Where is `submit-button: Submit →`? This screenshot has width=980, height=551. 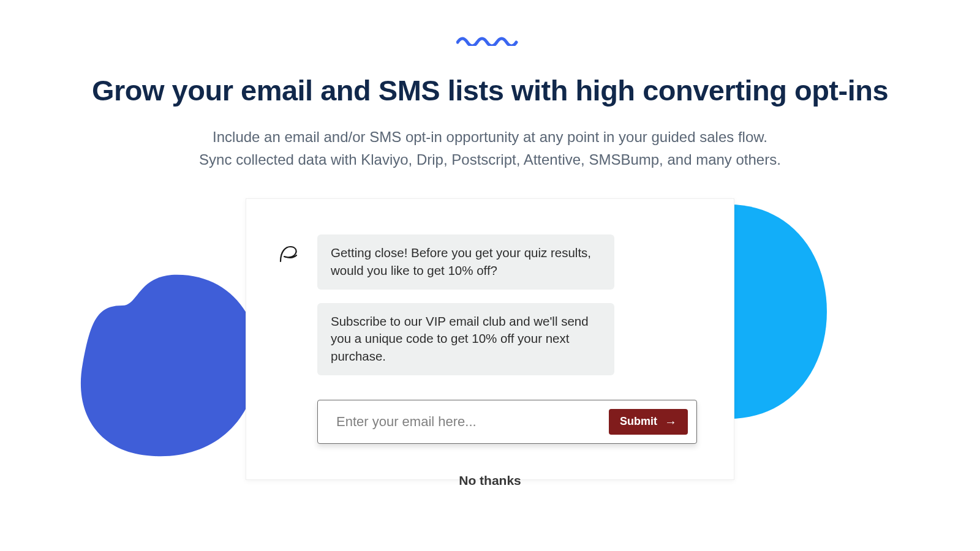
submit-button: Submit → is located at coordinates (648, 422).